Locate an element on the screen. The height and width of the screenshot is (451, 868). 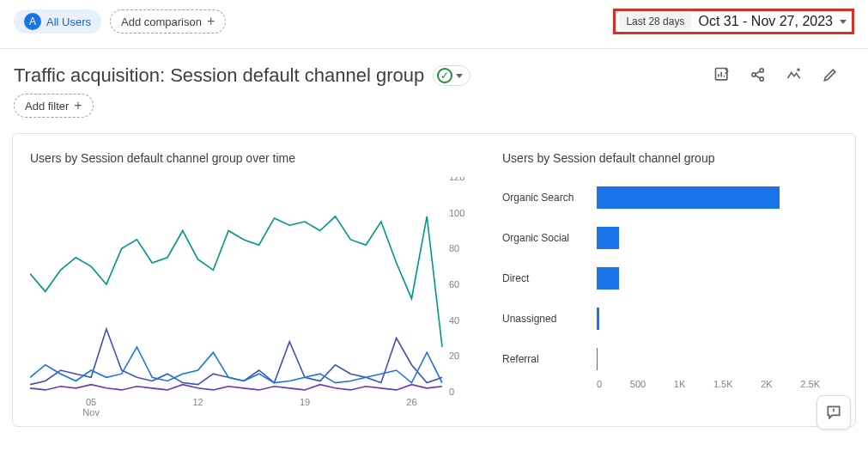
bar-row: Organic Search is located at coordinates (661, 198).